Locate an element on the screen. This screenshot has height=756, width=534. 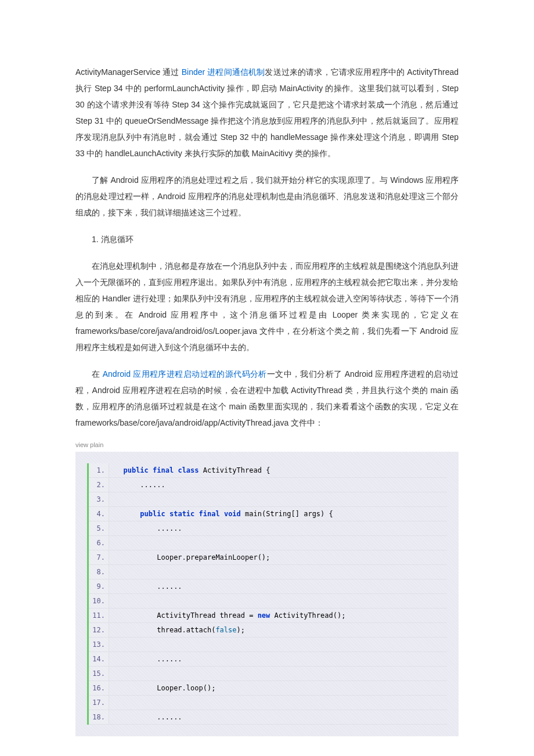
code-content: Looper.prepareMainLooper(); is located at coordinates (189, 557).